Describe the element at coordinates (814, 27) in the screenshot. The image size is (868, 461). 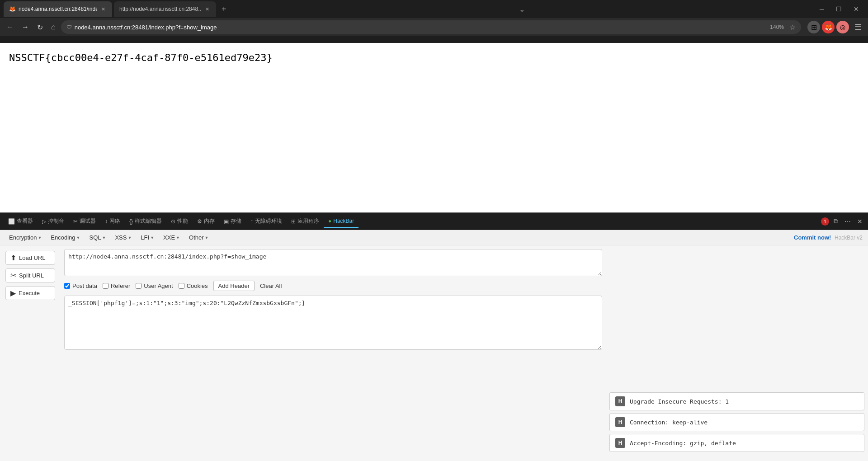
I see `extension-button-1: ⊞` at that location.